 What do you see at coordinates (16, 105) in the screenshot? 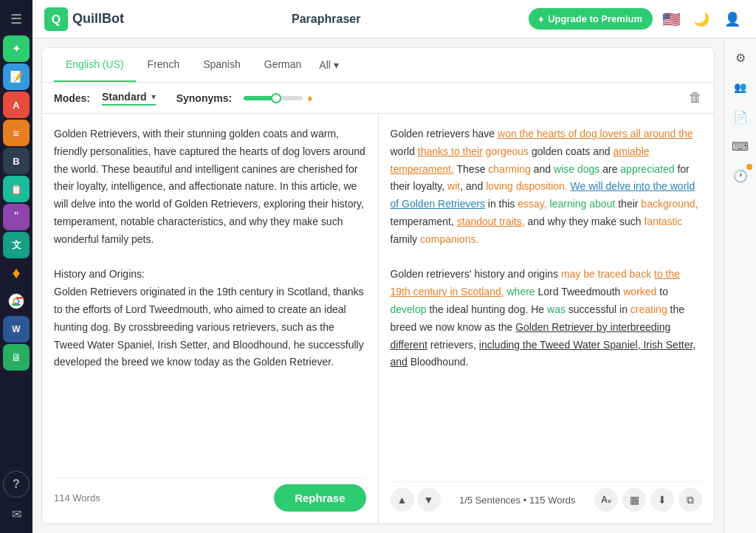
I see `sidebar-icon-grammar: A` at bounding box center [16, 105].